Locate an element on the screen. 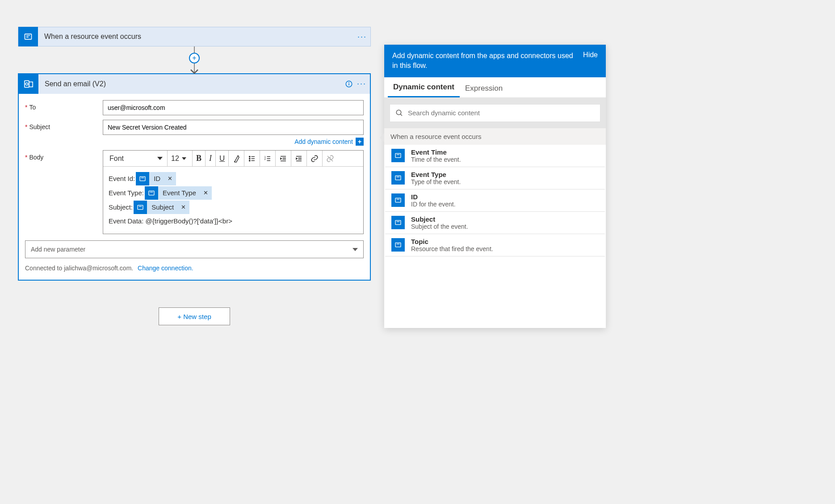 Image resolution: width=835 pixels, height=504 pixels. body-text: Event Data: @{triggerBody()?['data']}<br… is located at coordinates (233, 222).